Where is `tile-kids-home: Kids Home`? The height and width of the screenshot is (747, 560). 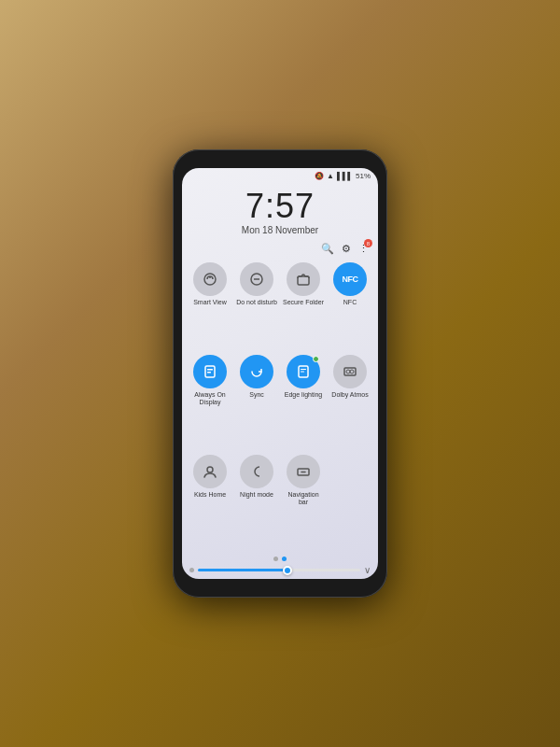
tile-kids-home: Kids Home is located at coordinates (210, 502).